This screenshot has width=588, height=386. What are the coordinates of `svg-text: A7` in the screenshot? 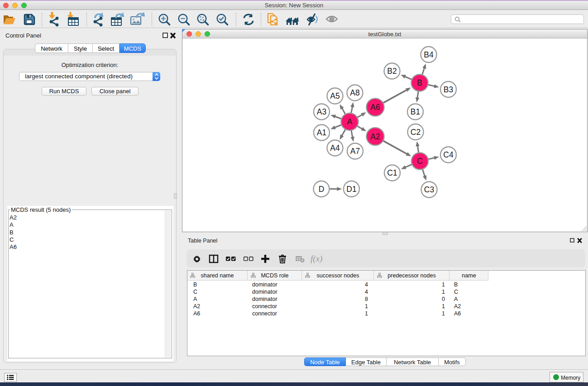 It's located at (355, 151).